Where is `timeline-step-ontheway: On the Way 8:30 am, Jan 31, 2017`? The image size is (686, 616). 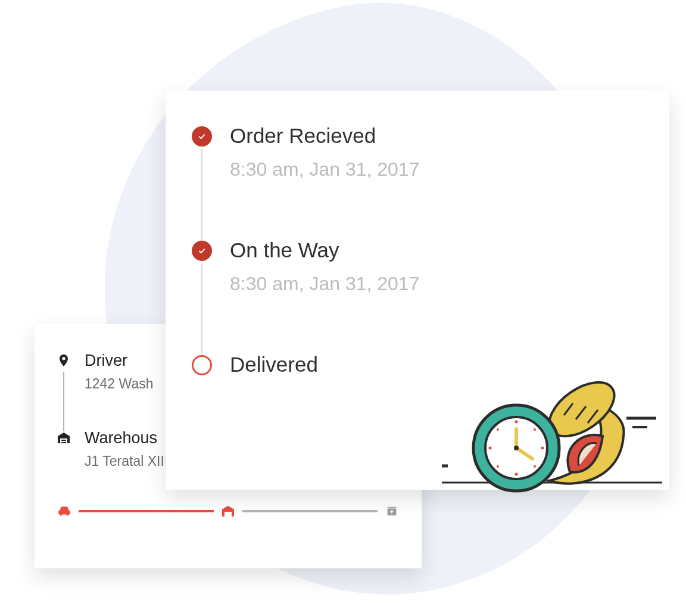 timeline-step-ontheway: On the Way 8:30 am, Jan 31, 2017 is located at coordinates (417, 268).